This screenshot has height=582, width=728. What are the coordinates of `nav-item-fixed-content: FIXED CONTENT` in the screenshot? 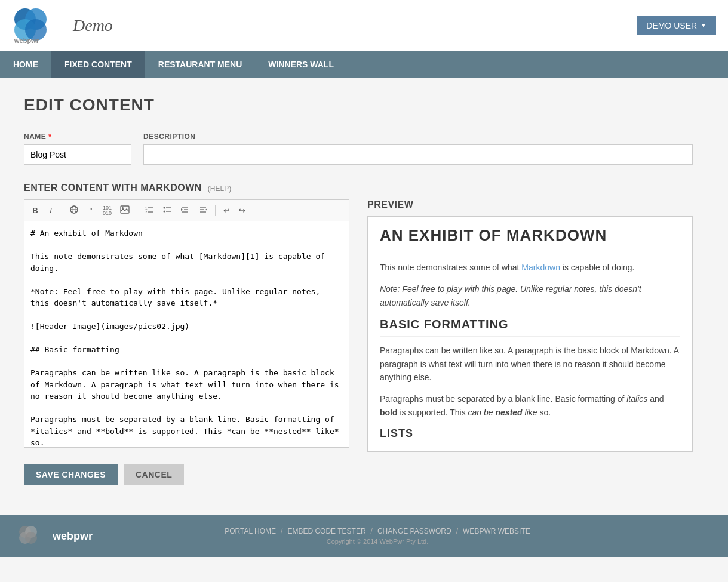 It's located at (98, 64).